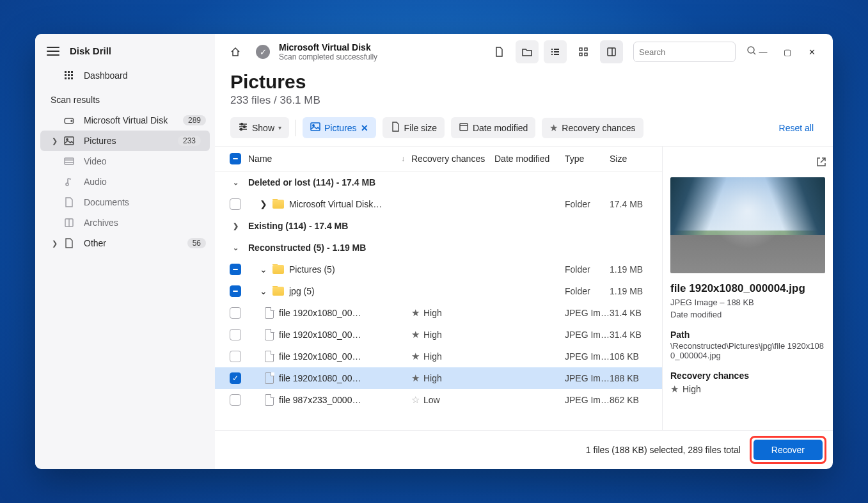 Image resolution: width=868 pixels, height=503 pixels. I want to click on drive-icon, so click(69, 120).